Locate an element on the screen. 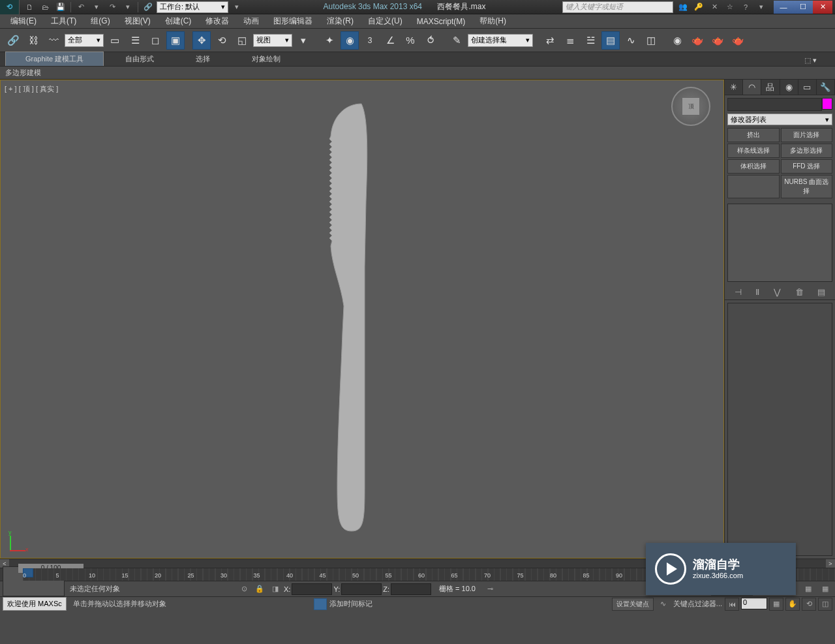 The width and height of the screenshot is (835, 644). btn-nurbs-select: NURBS 曲面选择 is located at coordinates (807, 187).